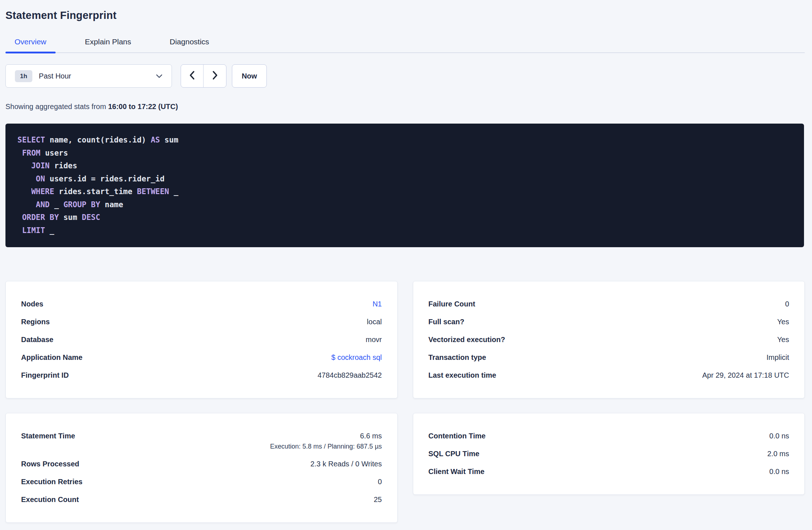 This screenshot has height=530, width=812. Describe the element at coordinates (454, 454) in the screenshot. I see `row-label: SQL CPU Time` at that location.